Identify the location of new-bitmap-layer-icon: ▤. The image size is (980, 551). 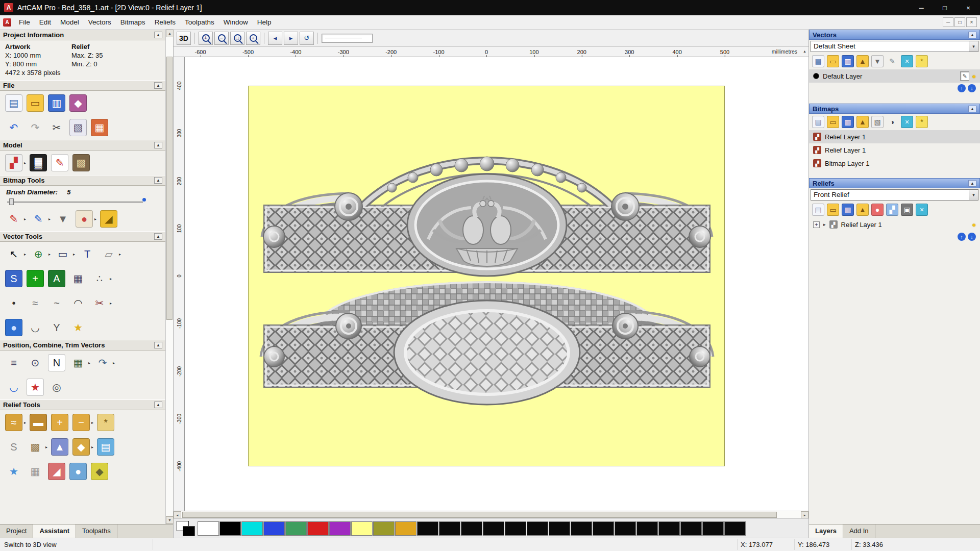
(818, 122).